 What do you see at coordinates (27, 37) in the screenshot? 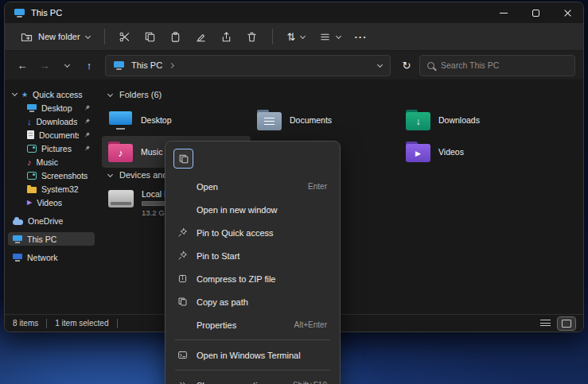
I see `new-folder-icon` at bounding box center [27, 37].